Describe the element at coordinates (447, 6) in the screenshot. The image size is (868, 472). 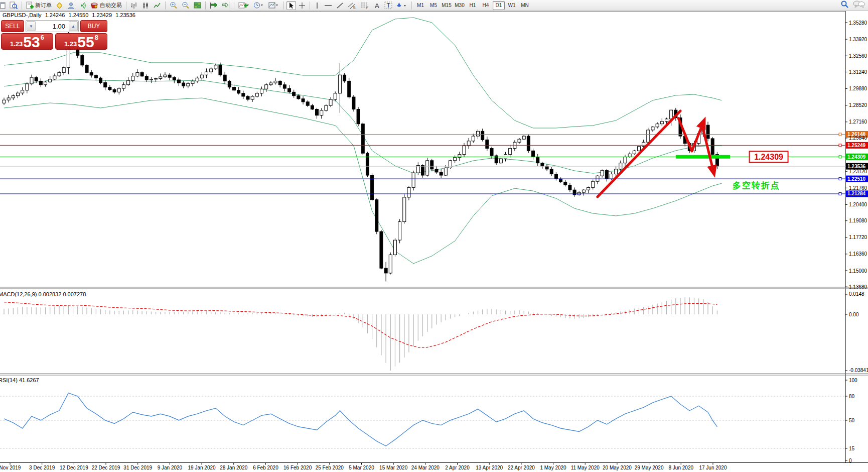
I see `timeframe-button-M15: M15` at that location.